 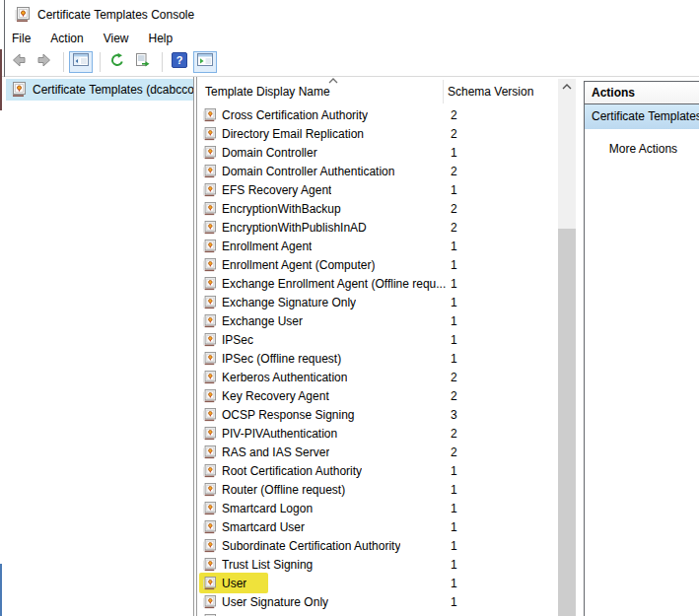 What do you see at coordinates (491, 92) in the screenshot?
I see `column-header-schema-version: Schema Version` at bounding box center [491, 92].